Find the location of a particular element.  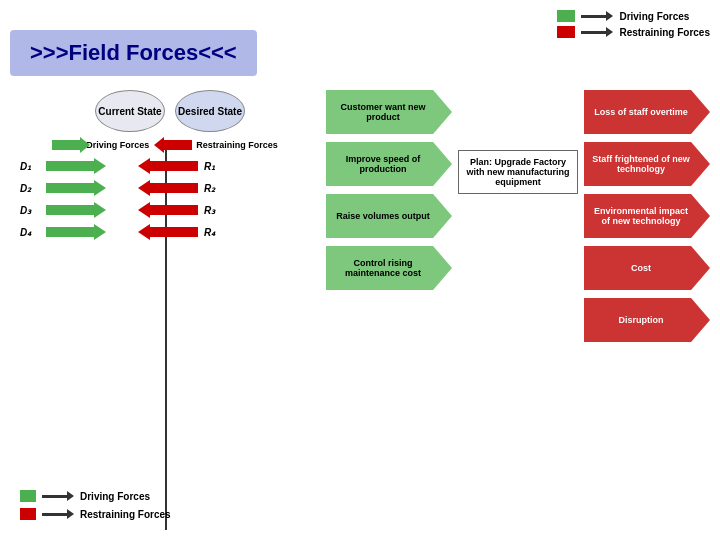

d3-label: D₃ is located at coordinates (30, 210).